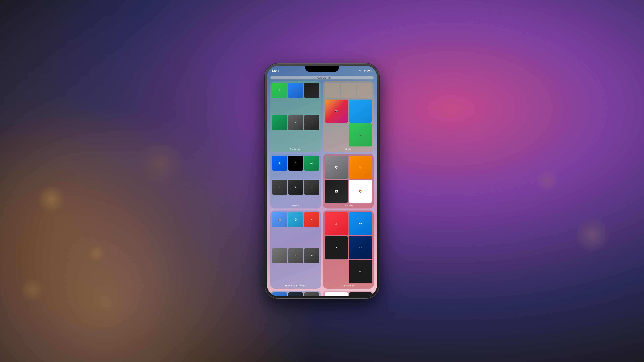  Describe the element at coordinates (296, 122) in the screenshot. I see `app-screentime: 🔢` at that location.